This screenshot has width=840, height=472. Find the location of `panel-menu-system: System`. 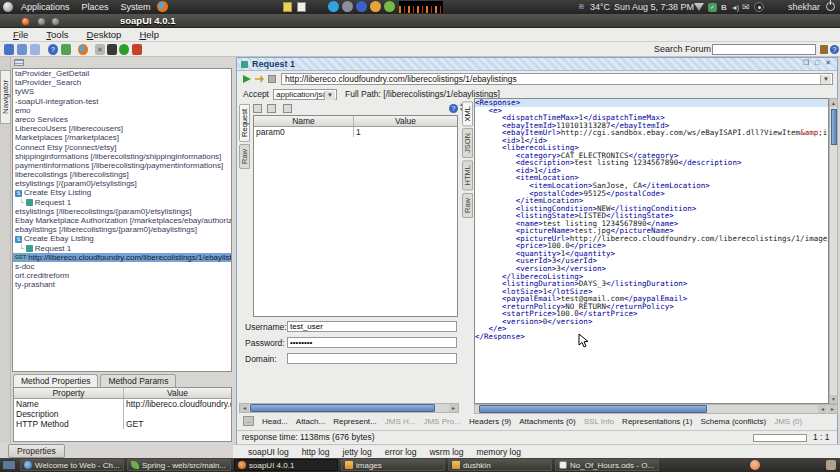

panel-menu-system: System is located at coordinates (136, 7).